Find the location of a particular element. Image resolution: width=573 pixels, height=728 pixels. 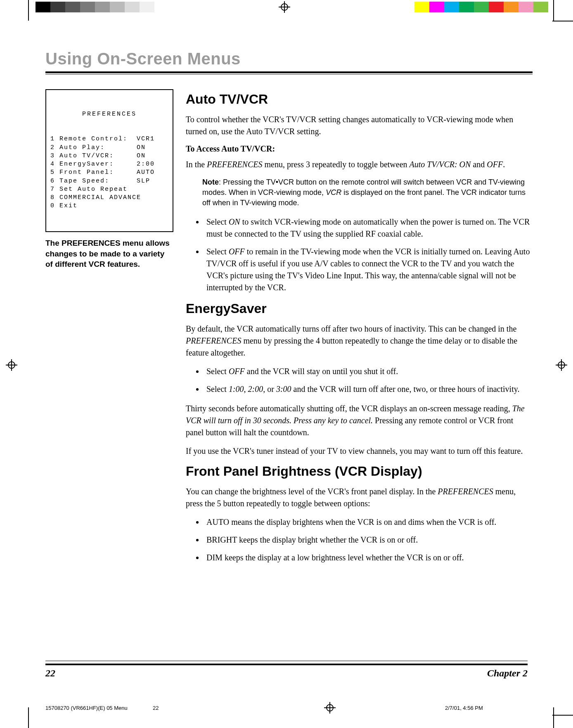

list-item: Select OFF to remain in the TV-viewing m… is located at coordinates (368, 270).